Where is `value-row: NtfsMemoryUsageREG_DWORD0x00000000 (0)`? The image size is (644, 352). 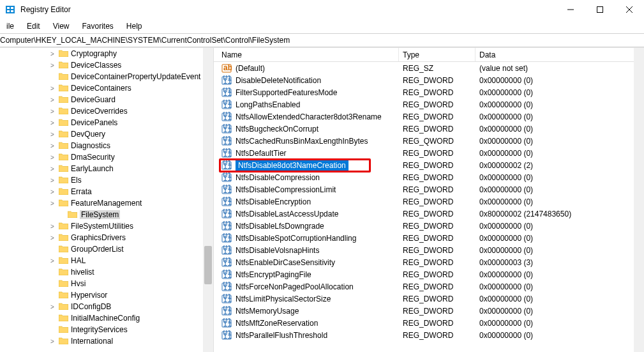 value-row: NtfsMemoryUsageREG_DWORD0x00000000 (0) is located at coordinates (429, 310).